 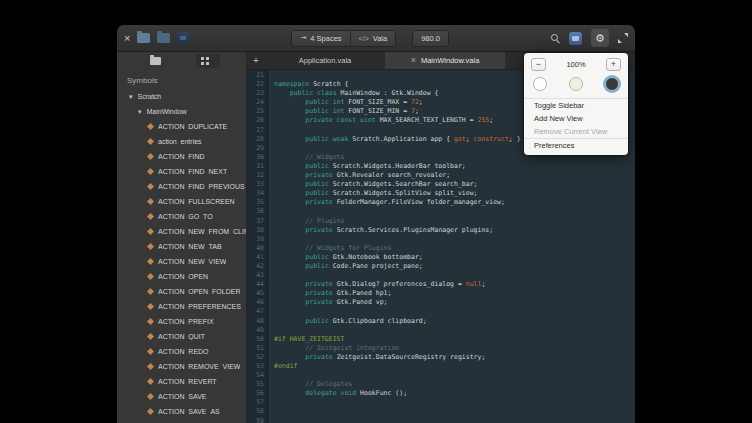 I want to click on tree-item-label: Scratch, so click(x=150, y=96).